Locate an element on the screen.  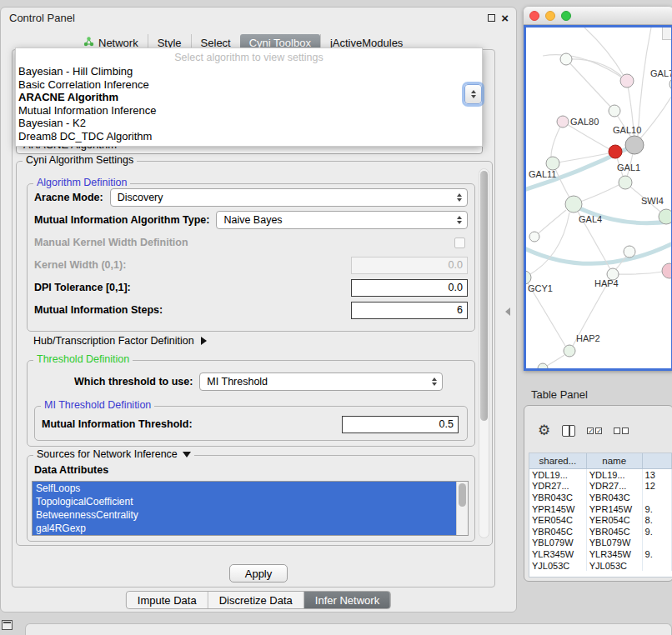
mi-algorithm-type-row: Mutual Information Algorithm Type: Naive… is located at coordinates (251, 220).